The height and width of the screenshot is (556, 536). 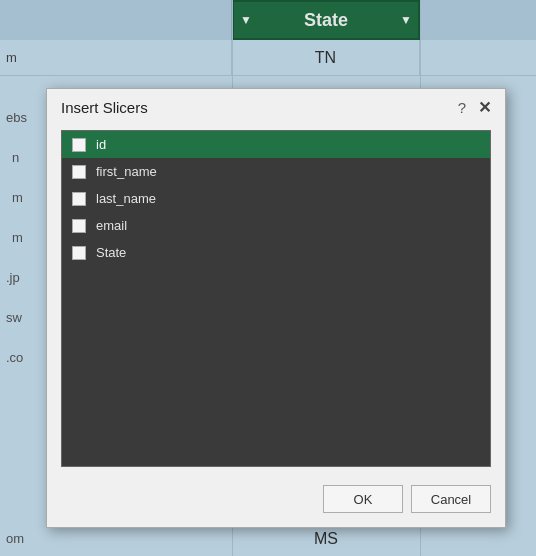 What do you see at coordinates (363, 499) in the screenshot?
I see `ok-button: OK` at bounding box center [363, 499].